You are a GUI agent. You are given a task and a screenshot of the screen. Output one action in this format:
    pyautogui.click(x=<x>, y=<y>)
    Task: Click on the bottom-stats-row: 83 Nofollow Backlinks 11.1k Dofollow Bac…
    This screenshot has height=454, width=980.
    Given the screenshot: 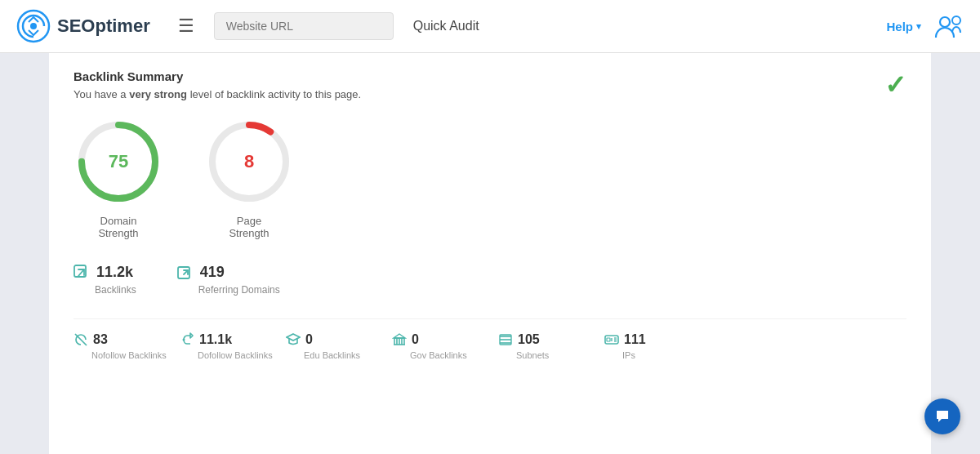 What is the action you would take?
    pyautogui.click(x=490, y=340)
    